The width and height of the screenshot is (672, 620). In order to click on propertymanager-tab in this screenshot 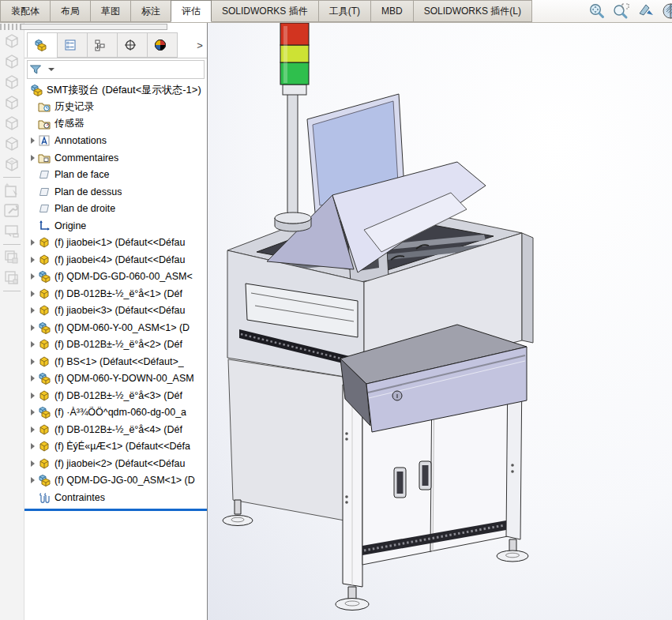, I will do `click(73, 45)`.